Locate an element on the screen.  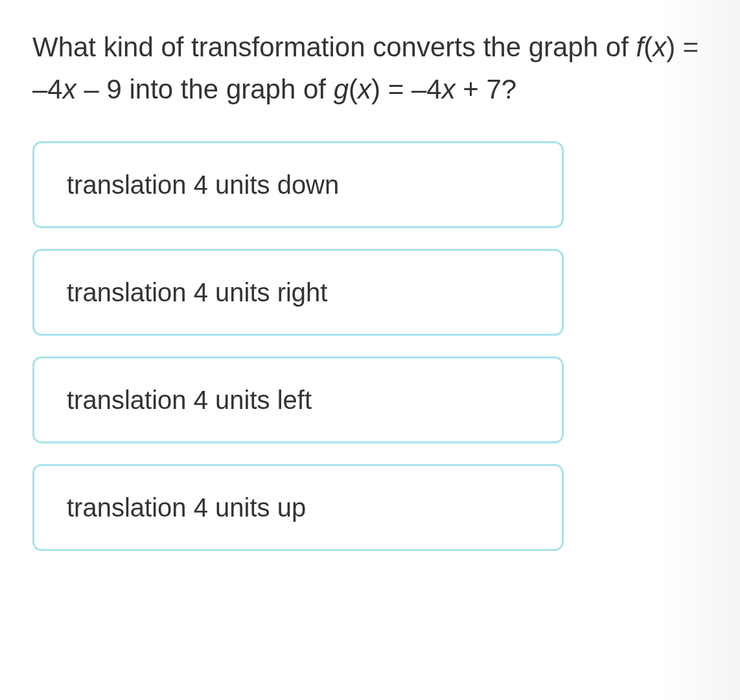
option-label: translation 4 units right is located at coordinates (197, 292).